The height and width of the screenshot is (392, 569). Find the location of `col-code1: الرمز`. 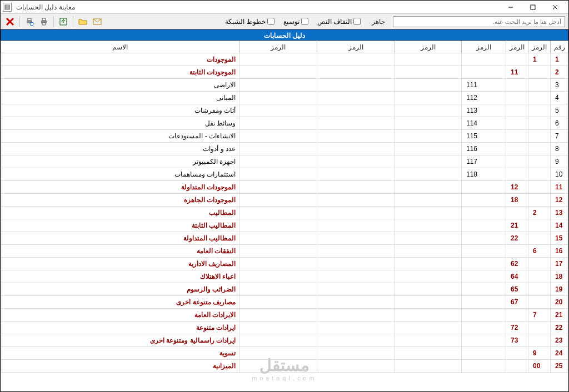

col-code1: الرمز is located at coordinates (540, 47).